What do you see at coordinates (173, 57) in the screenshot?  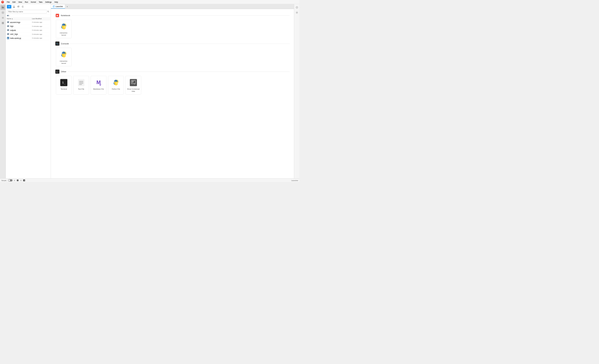 I see `console-cards: interactive- kernel` at bounding box center [173, 57].